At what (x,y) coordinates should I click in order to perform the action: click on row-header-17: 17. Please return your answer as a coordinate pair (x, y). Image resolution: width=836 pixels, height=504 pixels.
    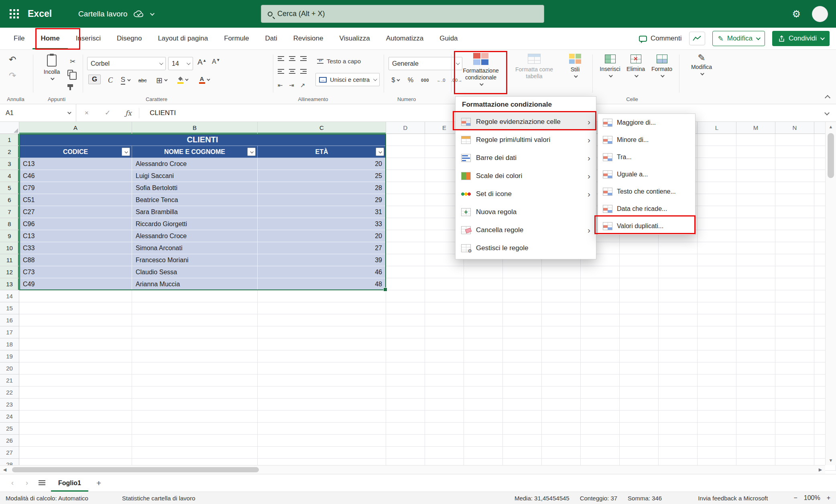
    Looking at the image, I should click on (10, 332).